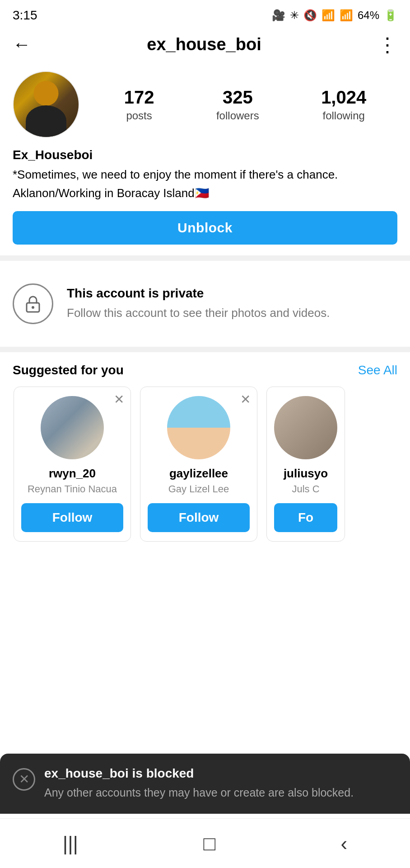  Describe the element at coordinates (33, 304) in the screenshot. I see `lock-icon` at that location.